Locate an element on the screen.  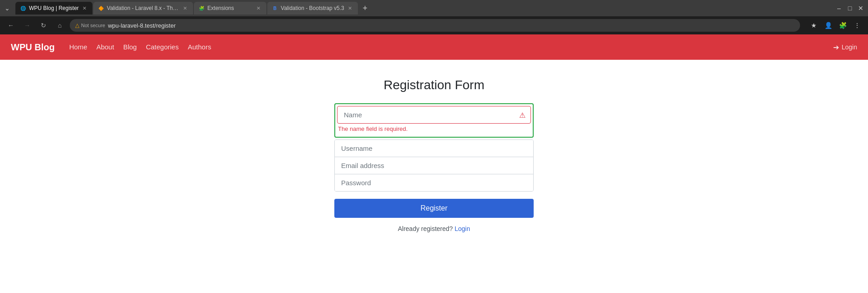
tab-title-4: Validation - Bootstrap v5.3 is located at coordinates (313, 8).